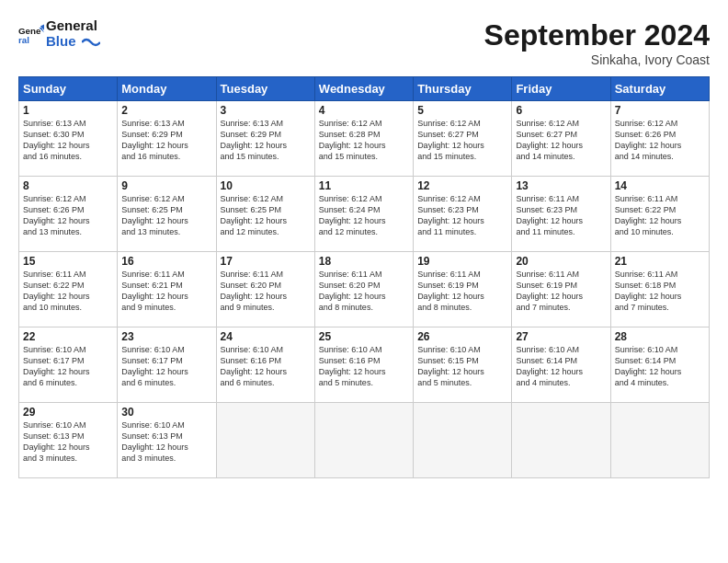  Describe the element at coordinates (463, 290) in the screenshot. I see `calendar-cell: 19Sunrise: 6:11 AMSunset: 6:19 PMDayligh…` at that location.